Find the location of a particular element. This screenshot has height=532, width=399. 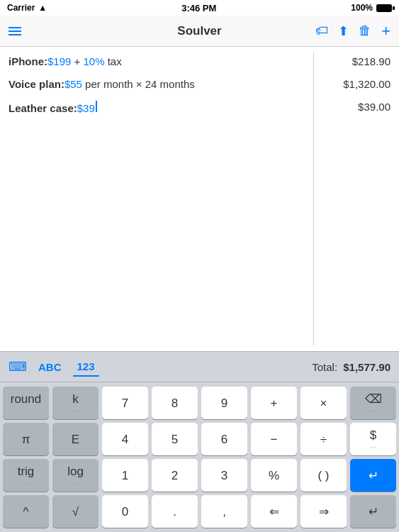

key-trig: trig… is located at coordinates (26, 475).